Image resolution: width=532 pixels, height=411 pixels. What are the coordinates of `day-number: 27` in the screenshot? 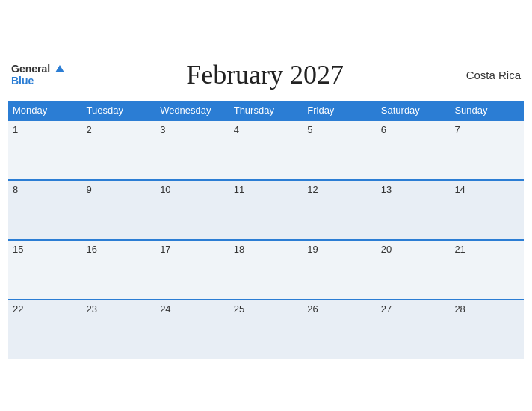 It's located at (386, 309).